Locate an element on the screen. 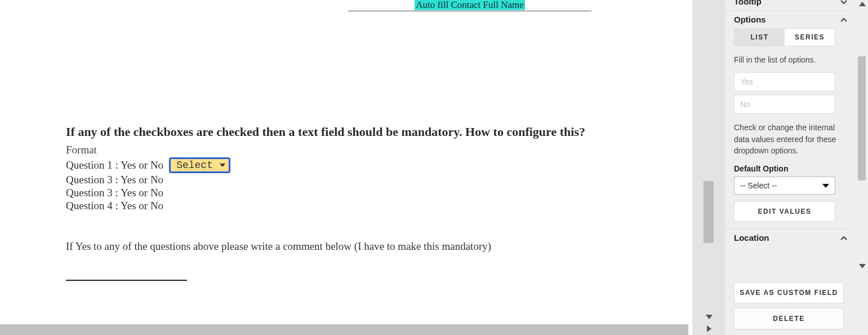  tooltip-section-title: Tooltip is located at coordinates (748, 3).